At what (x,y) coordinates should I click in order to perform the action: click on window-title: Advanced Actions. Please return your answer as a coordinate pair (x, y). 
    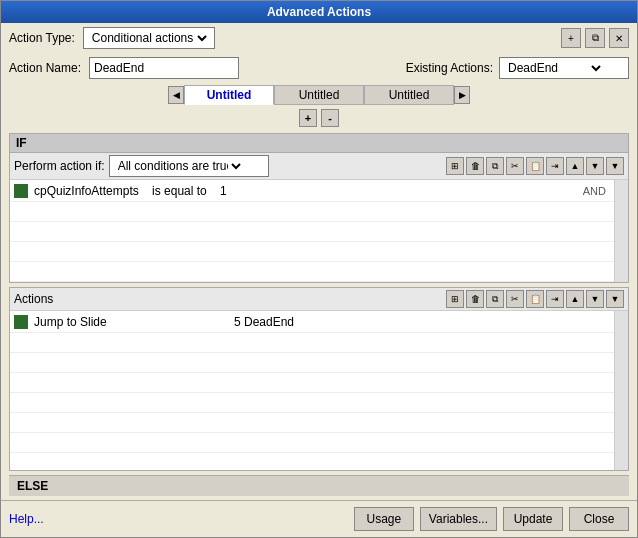
    Looking at the image, I should click on (319, 12).